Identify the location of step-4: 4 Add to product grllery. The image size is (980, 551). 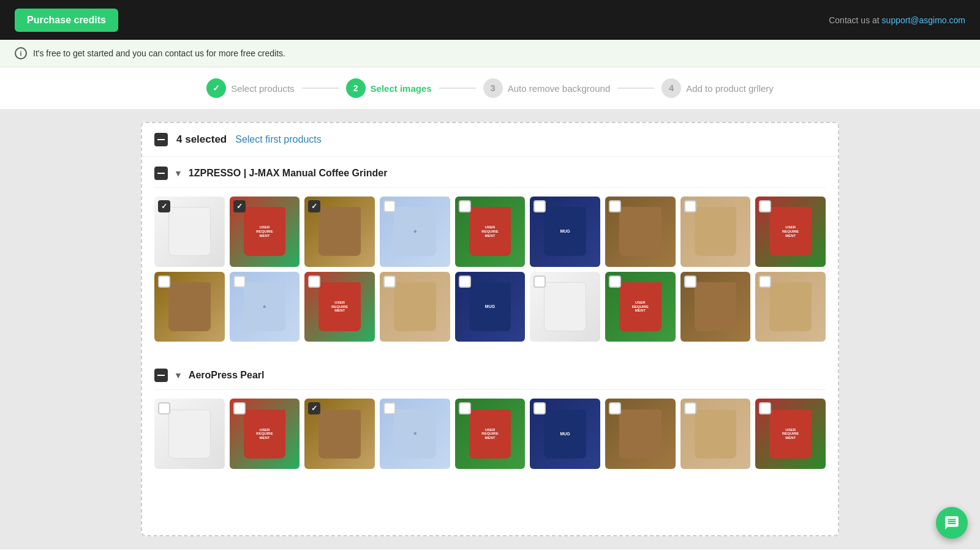
(718, 88).